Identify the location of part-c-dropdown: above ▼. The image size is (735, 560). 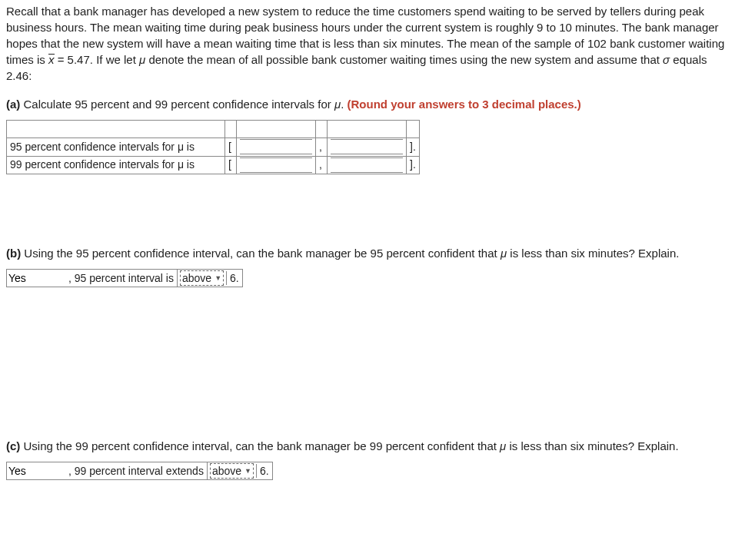
(232, 471).